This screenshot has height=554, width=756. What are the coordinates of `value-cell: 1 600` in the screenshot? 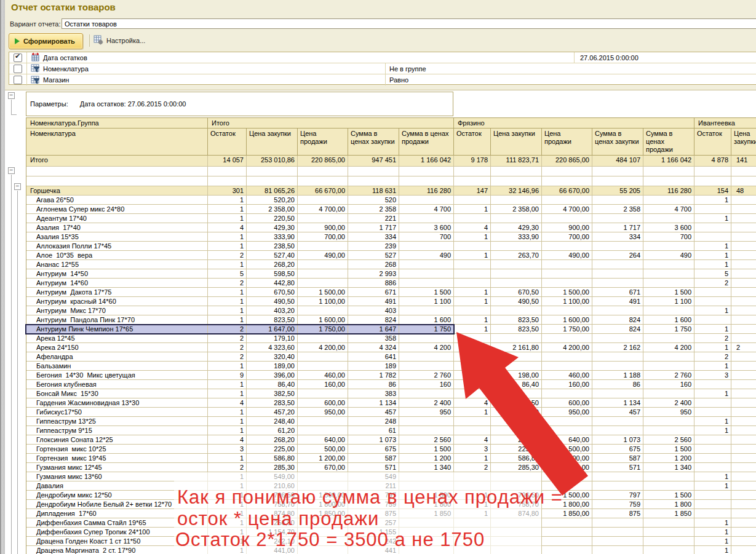 It's located at (669, 320).